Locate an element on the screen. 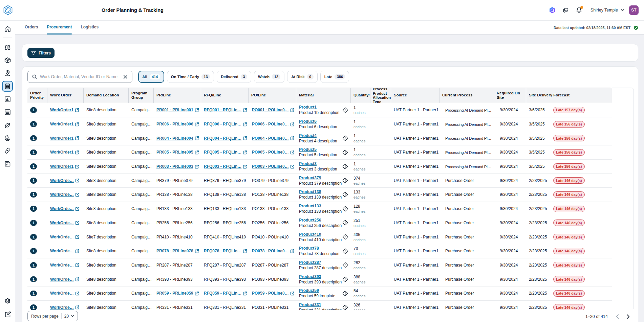 The height and width of the screenshot is (322, 644). app-logo-icon is located at coordinates (8, 10).